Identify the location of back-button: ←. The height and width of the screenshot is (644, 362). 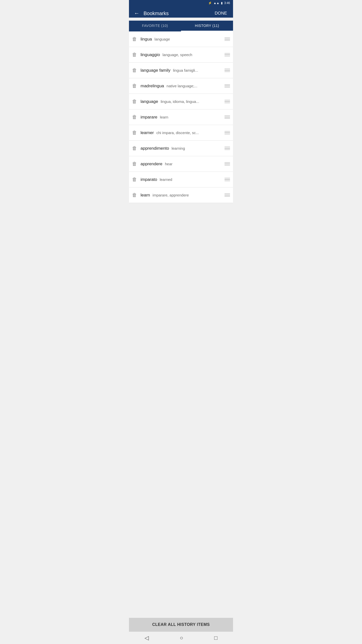
(137, 13).